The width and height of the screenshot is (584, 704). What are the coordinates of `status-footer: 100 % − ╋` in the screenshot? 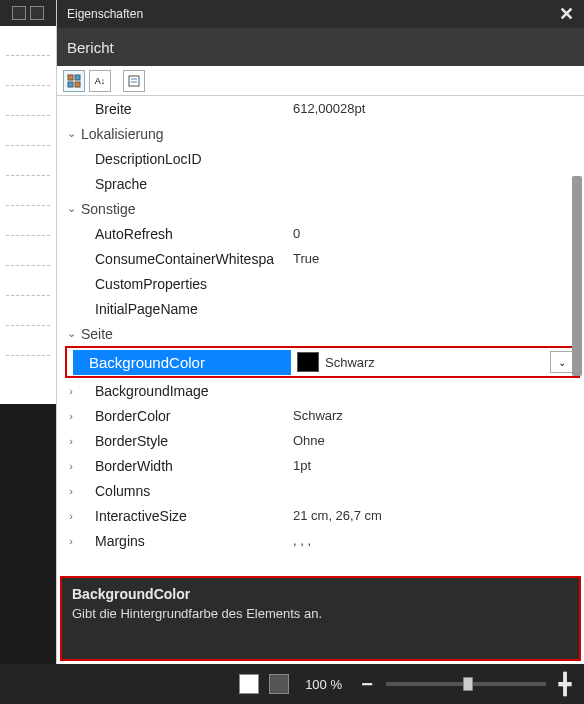 It's located at (292, 684).